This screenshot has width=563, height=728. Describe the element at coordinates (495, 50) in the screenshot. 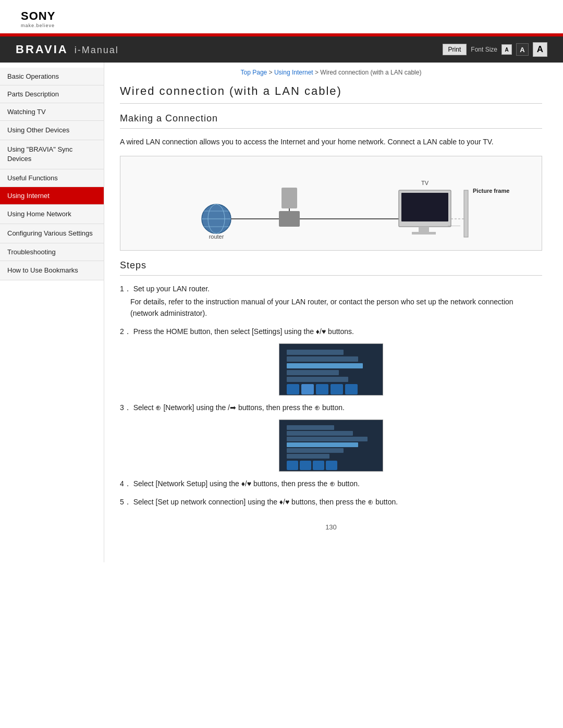

I see `header-controls: Print Font Size A A A` at that location.